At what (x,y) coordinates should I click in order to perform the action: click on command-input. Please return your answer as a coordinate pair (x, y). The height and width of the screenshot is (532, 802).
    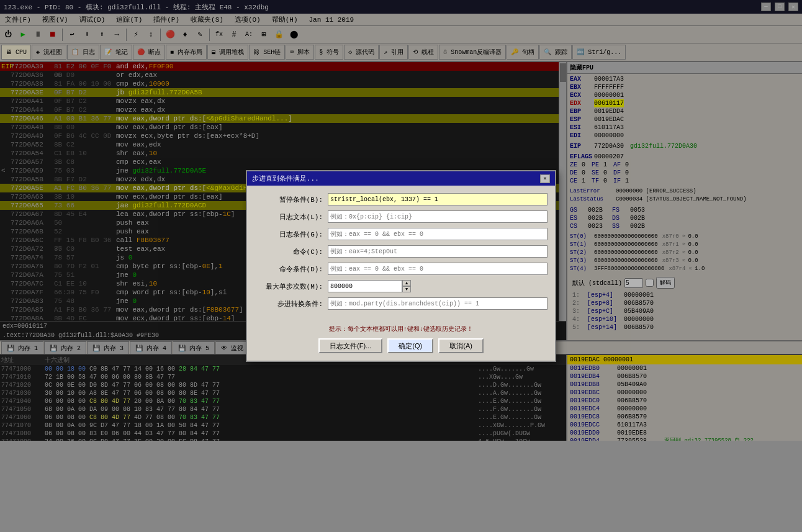
    Looking at the image, I should click on (438, 251).